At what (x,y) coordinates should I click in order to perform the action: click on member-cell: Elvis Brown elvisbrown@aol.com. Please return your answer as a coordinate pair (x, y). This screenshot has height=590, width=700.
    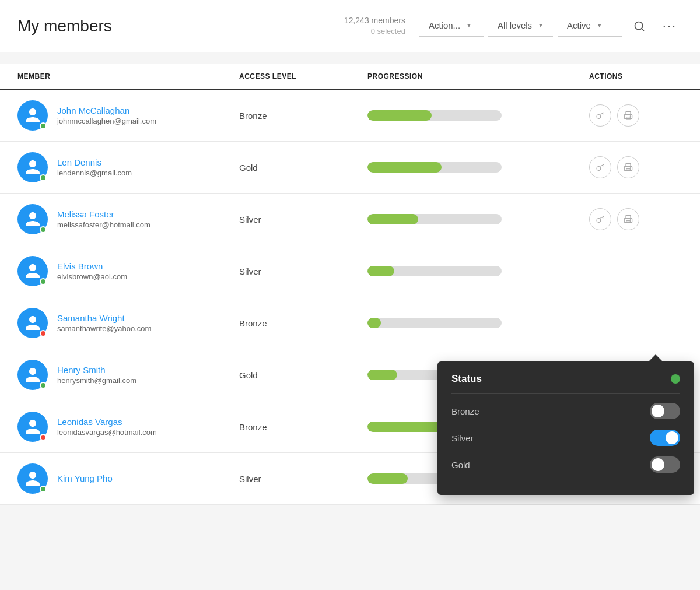
    Looking at the image, I should click on (128, 271).